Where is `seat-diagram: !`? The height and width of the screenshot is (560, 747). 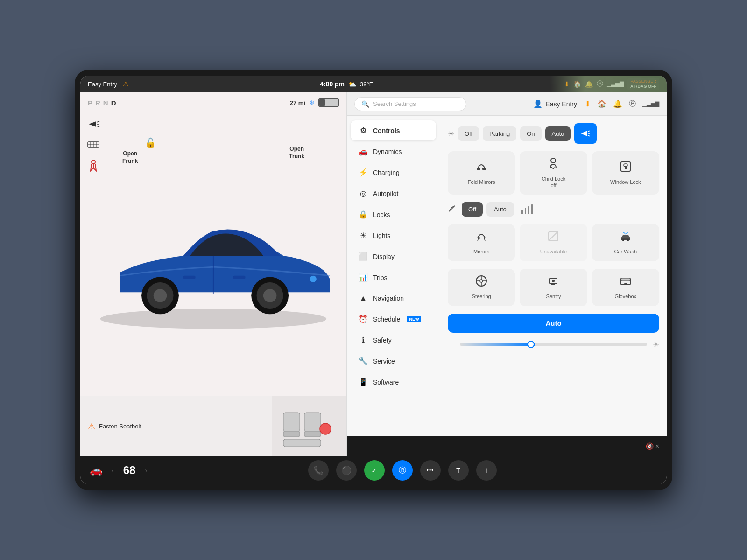 seat-diagram: ! is located at coordinates (309, 427).